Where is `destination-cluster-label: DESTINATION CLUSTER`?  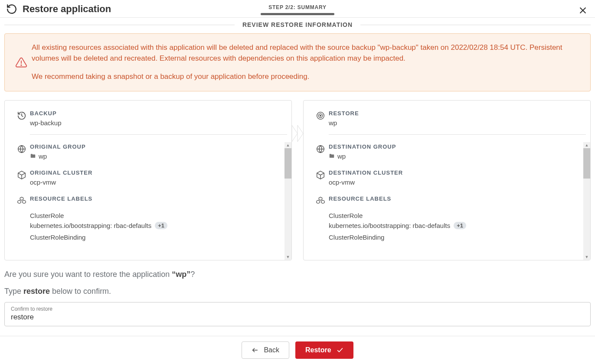 destination-cluster-label: DESTINATION CLUSTER is located at coordinates (457, 172).